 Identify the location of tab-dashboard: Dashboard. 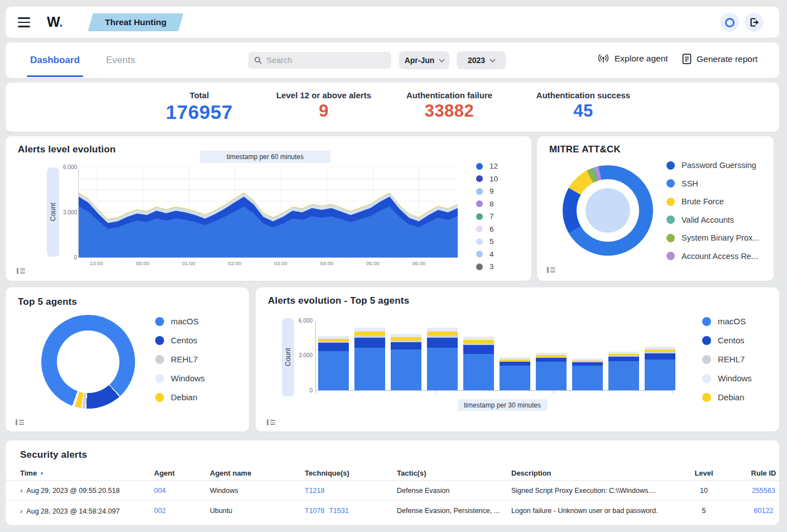
(55, 60).